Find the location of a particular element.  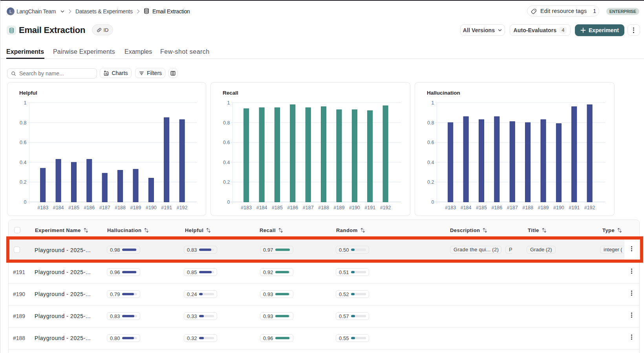

svg-text: Hallucination is located at coordinates (444, 93).